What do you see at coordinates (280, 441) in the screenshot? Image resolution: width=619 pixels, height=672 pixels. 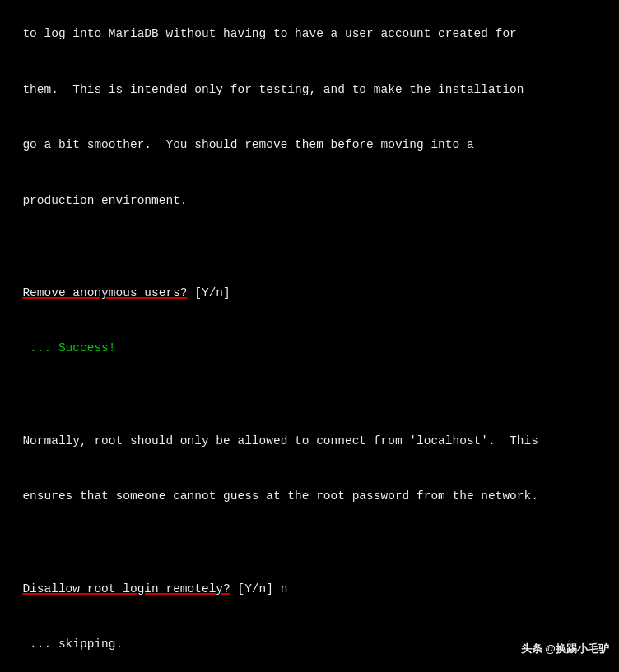 I see `root-localhost-line1: Normally, root should only be allowed to…` at bounding box center [280, 441].